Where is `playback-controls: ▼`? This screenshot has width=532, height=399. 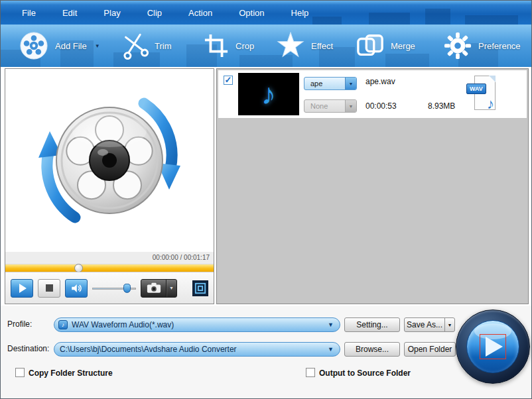 playback-controls: ▼ is located at coordinates (109, 288).